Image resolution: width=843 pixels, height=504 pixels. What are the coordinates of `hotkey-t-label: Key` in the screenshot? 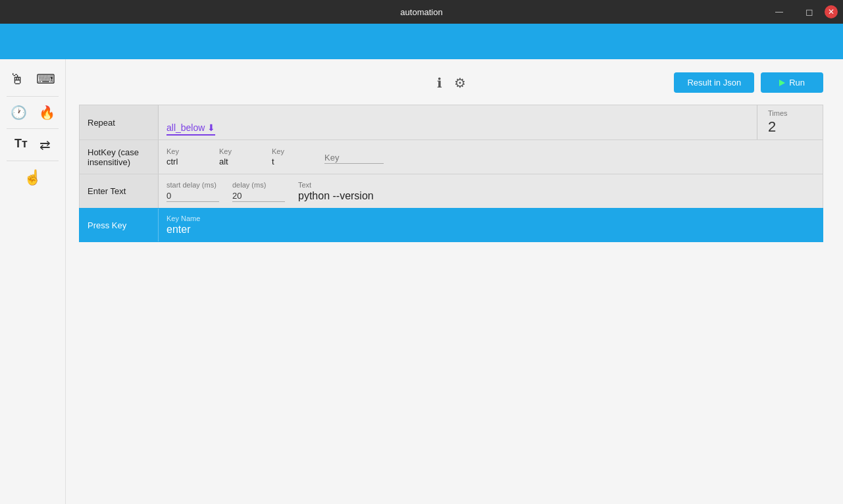 It's located at (292, 151).